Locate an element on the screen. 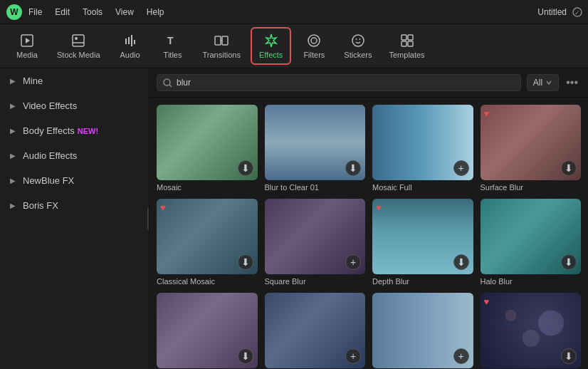 Image resolution: width=588 pixels, height=369 pixels. sidebar-item-boris-fx: ▶ Boris FX is located at coordinates (74, 205).